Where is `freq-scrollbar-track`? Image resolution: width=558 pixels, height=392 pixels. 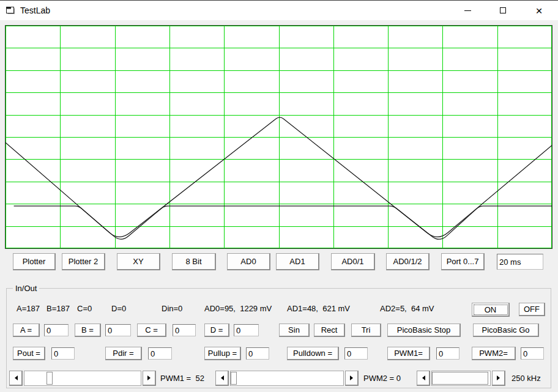
freq-scrollbar-track is located at coordinates (461, 378).